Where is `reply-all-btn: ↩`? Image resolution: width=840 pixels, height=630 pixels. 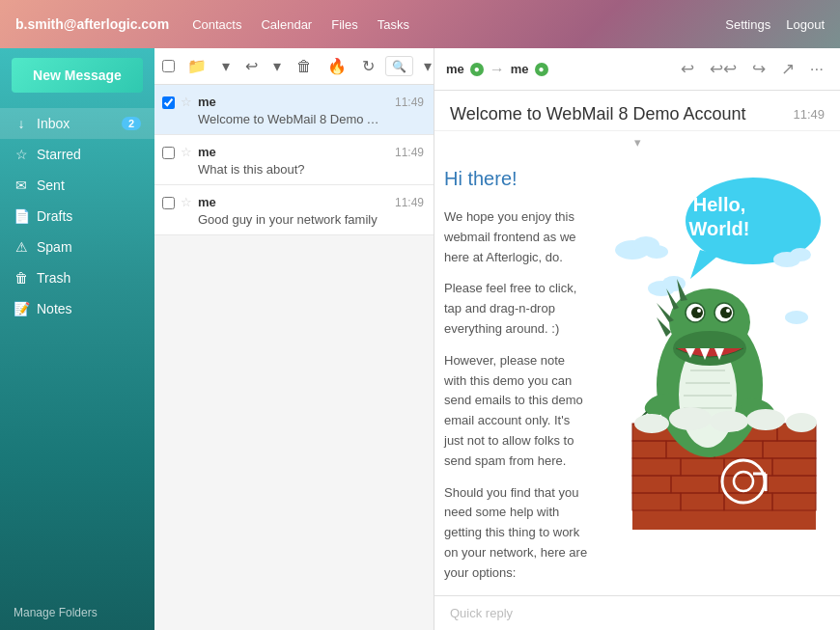 reply-all-btn: ↩ is located at coordinates (687, 69).